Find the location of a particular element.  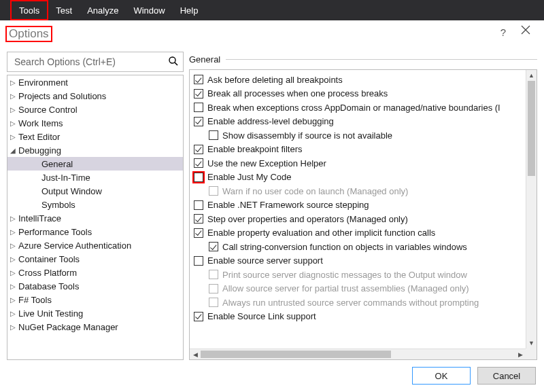

tree-item: ▷IntelliTrace is located at coordinates (95, 218).